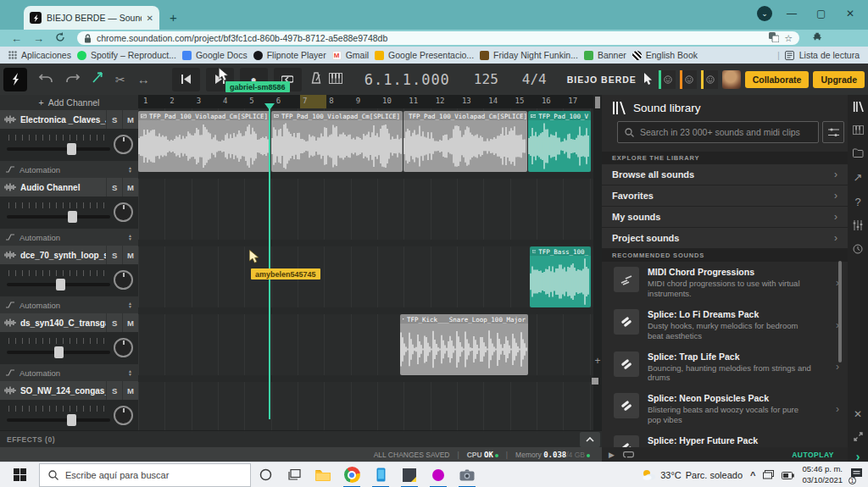 Image resolution: width=868 pixels, height=487 pixels. Describe the element at coordinates (709, 80) in the screenshot. I see `collaborator-slot-yellow` at that location.